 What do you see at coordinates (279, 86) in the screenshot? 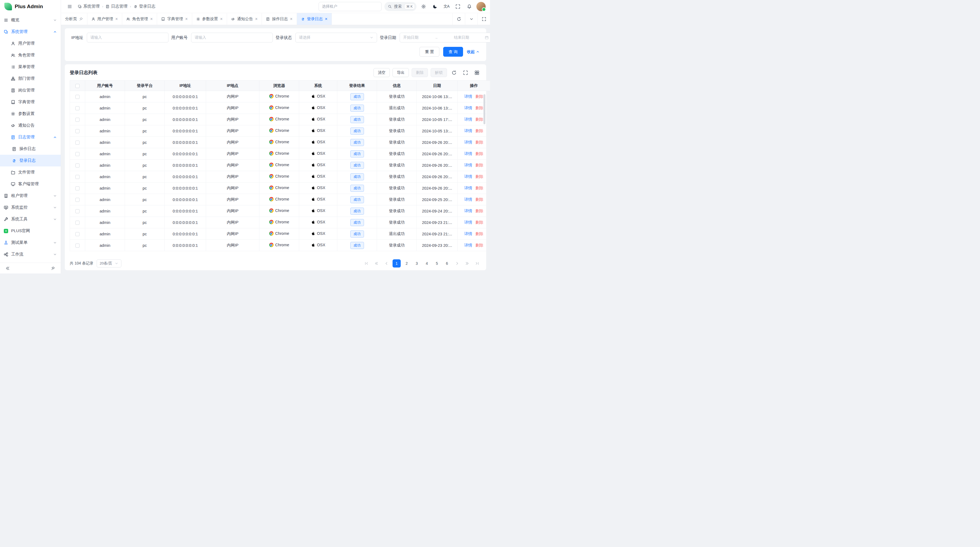
I see `column-header: 浏览器` at bounding box center [279, 86].